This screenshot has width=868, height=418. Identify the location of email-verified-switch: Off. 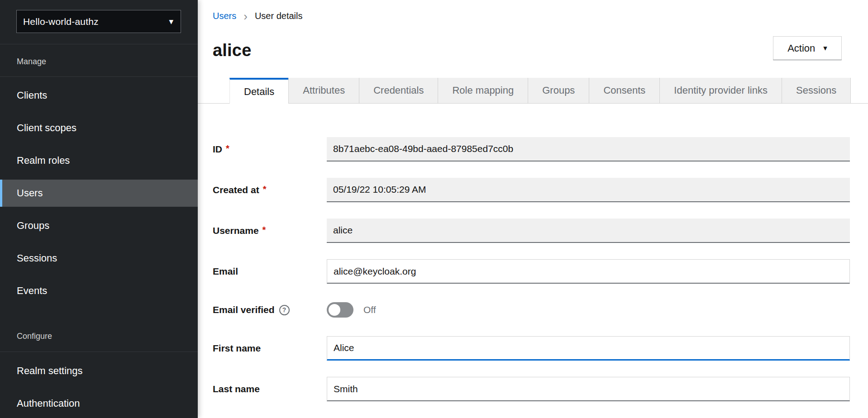
(588, 310).